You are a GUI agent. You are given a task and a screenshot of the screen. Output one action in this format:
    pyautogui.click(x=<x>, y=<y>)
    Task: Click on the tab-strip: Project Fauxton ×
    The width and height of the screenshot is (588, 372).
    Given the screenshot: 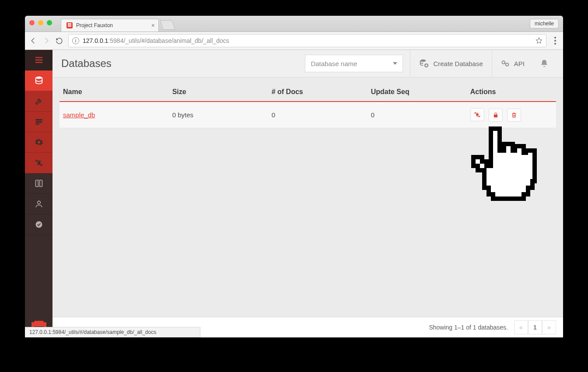 What is the action you would take?
    pyautogui.click(x=117, y=24)
    